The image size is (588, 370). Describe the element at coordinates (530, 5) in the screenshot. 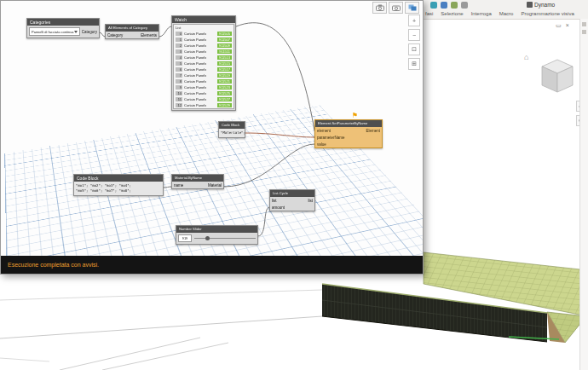

I see `dynamo-icon` at that location.